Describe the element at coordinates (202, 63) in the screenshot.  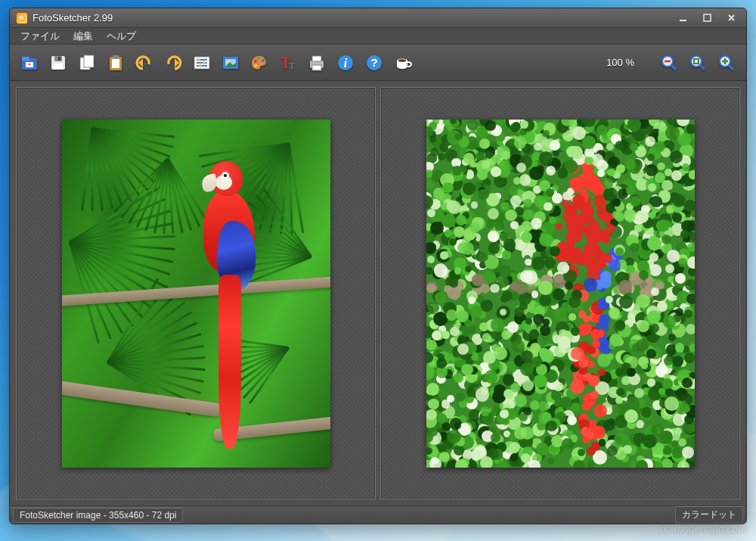
I see `params-button` at that location.